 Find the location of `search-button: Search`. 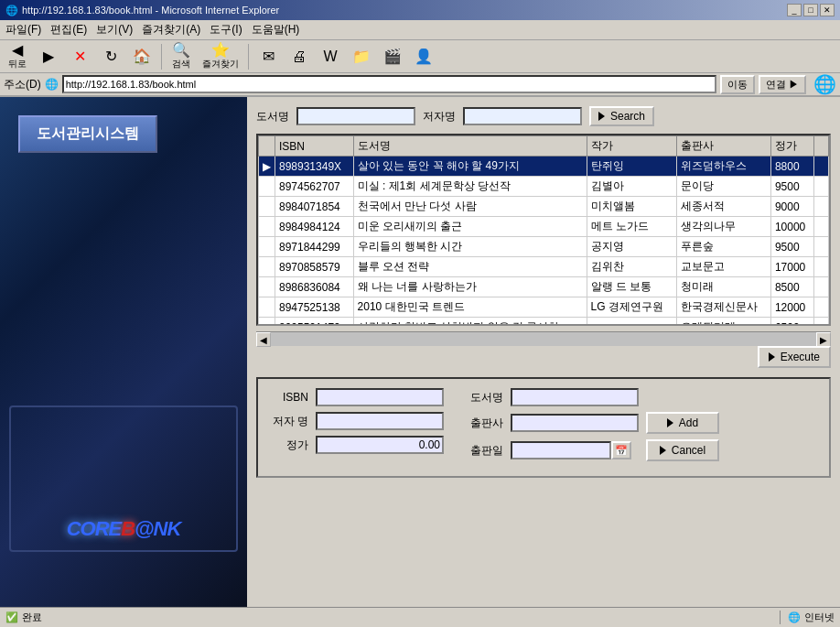

search-button: Search is located at coordinates (622, 116).